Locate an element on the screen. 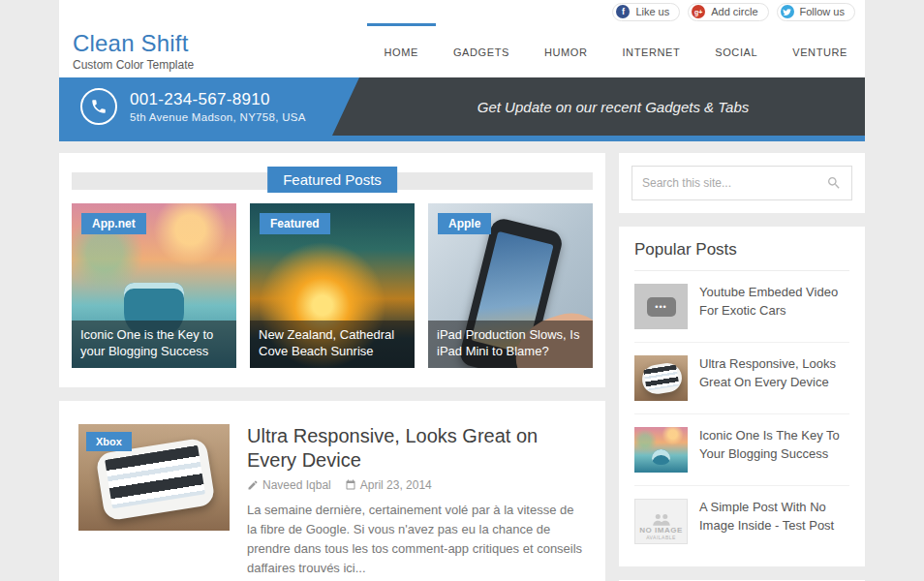 This screenshot has width=924, height=581. site-tagline: Custom Color Template is located at coordinates (134, 65).